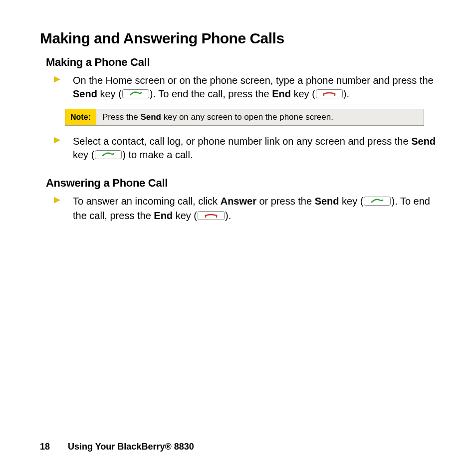 This screenshot has height=476, width=476. Describe the element at coordinates (254, 88) in the screenshot. I see `bullet-text: On the Home screen or on the phone scree…` at that location.